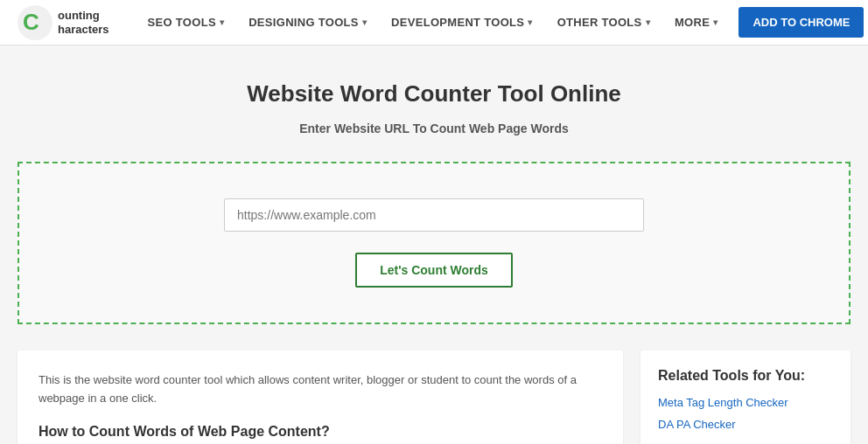 The height and width of the screenshot is (444, 868). I want to click on description-card: This is the website word counter tool wh…, so click(320, 397).